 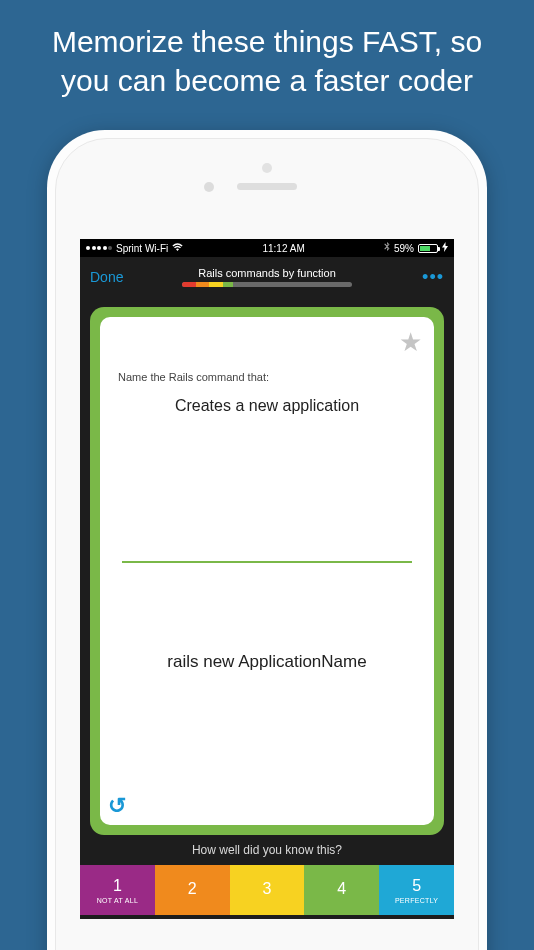 I want to click on more-menu-icon: •••, so click(x=433, y=278).